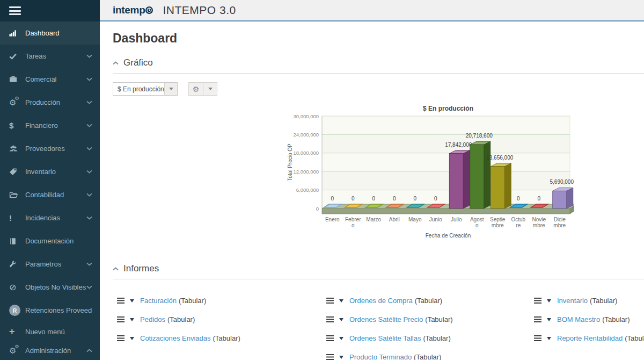 This screenshot has height=360, width=644. I want to click on menu-toggle-icon, so click(15, 11).